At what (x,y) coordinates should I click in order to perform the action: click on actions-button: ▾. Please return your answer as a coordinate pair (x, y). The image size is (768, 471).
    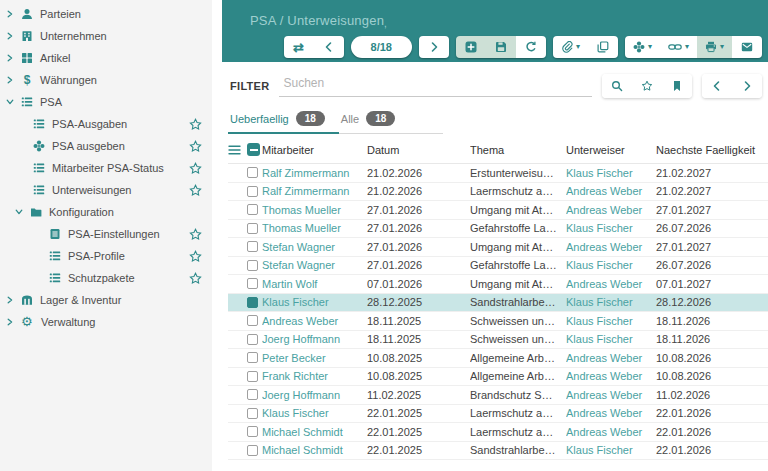
    Looking at the image, I should click on (642, 47).